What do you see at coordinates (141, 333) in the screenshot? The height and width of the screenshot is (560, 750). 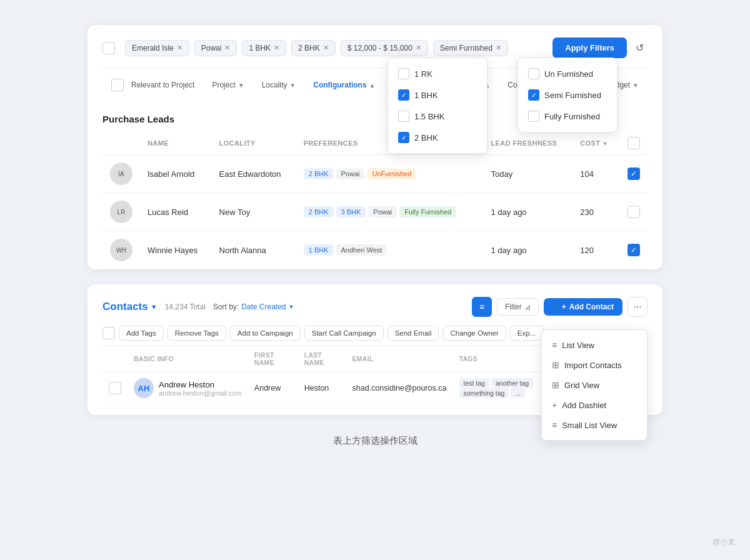 I see `bulk-action-0: Add Tags` at bounding box center [141, 333].